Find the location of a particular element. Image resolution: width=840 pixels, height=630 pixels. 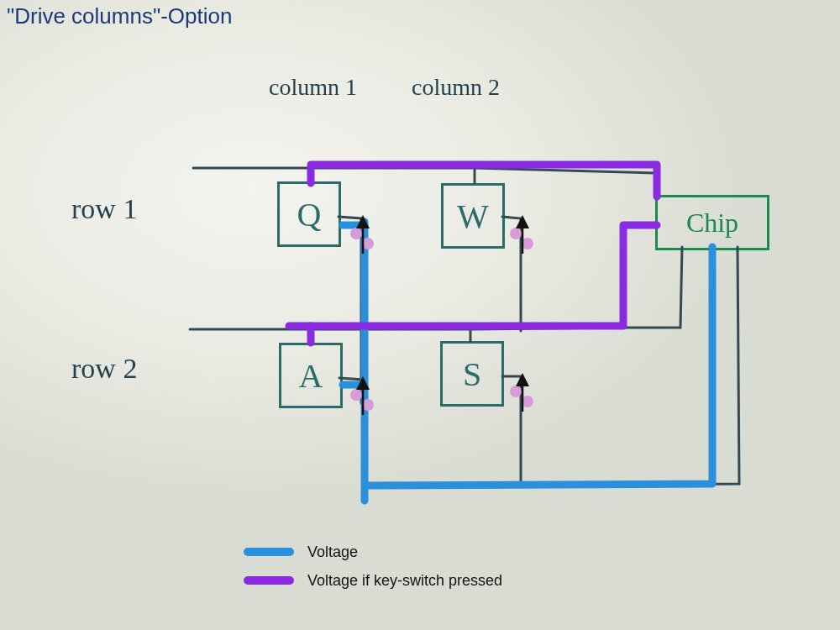

legend-swatch-purple is located at coordinates (269, 580).